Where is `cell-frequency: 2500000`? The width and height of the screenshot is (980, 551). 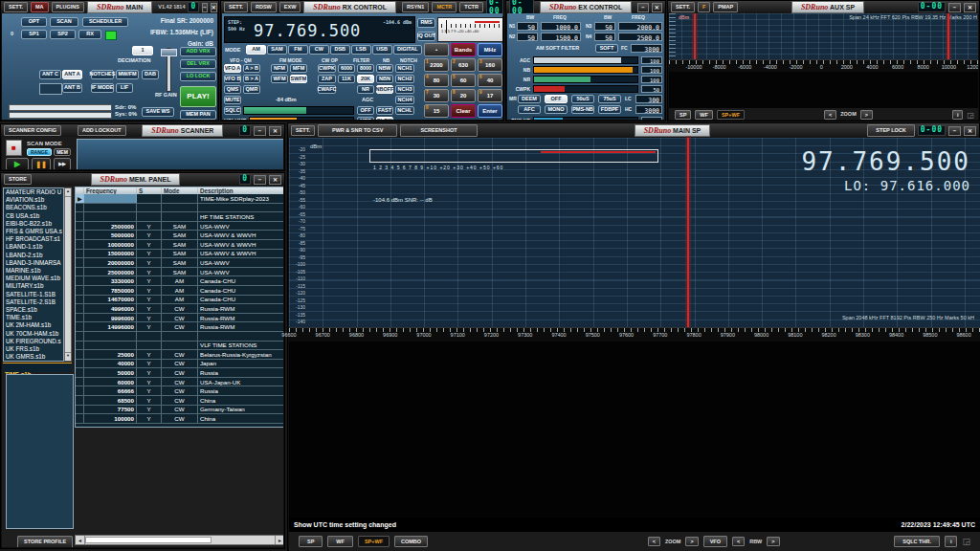 cell-frequency: 2500000 is located at coordinates (111, 226).